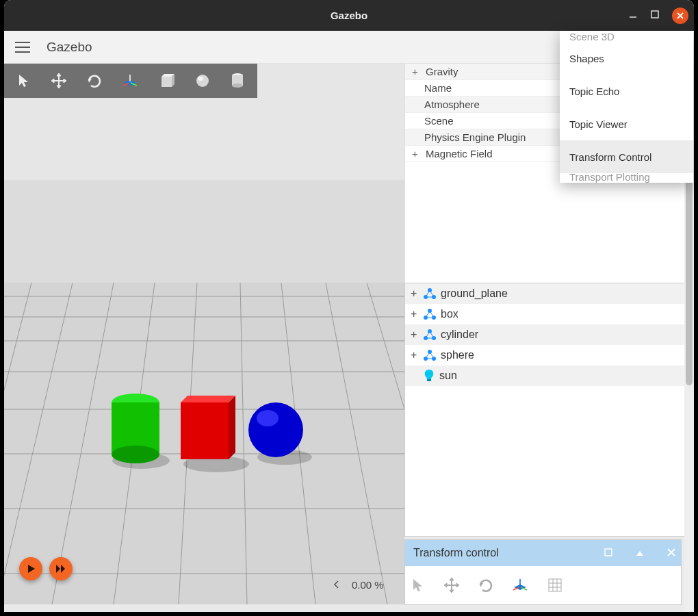 This screenshot has width=698, height=616. Describe the element at coordinates (368, 585) in the screenshot. I see `progress-text: 0.00 %` at that location.